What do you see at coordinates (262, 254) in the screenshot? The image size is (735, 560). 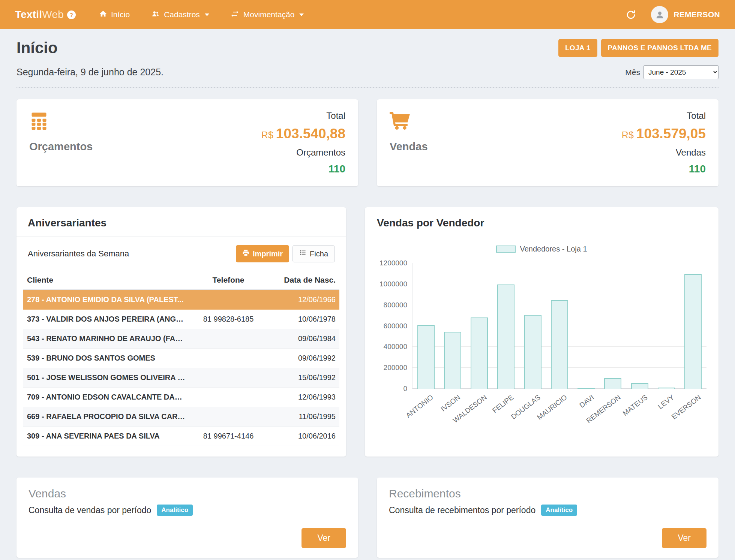 I see `imprimir-button: Imprimir` at bounding box center [262, 254].